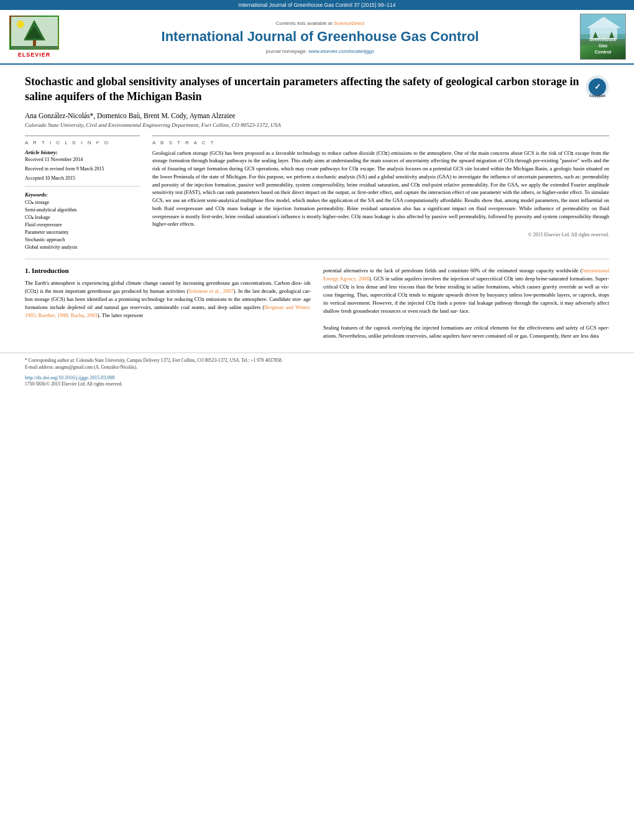 This screenshot has width=634, height=840. I want to click on keyword-3: CO₂ leakage, so click(82, 218).